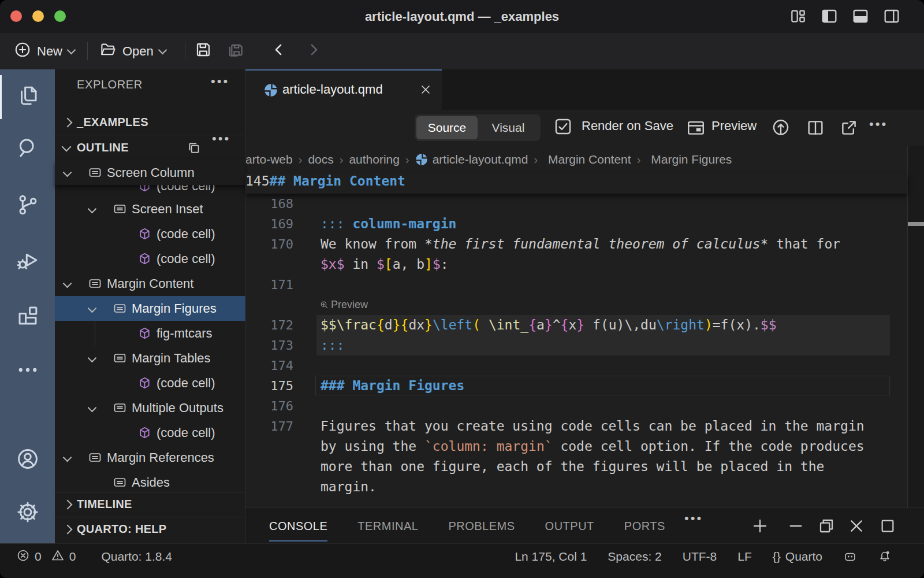 Image resolution: width=924 pixels, height=578 pixels. What do you see at coordinates (576, 203) in the screenshot?
I see `code-line-168: 168` at bounding box center [576, 203].